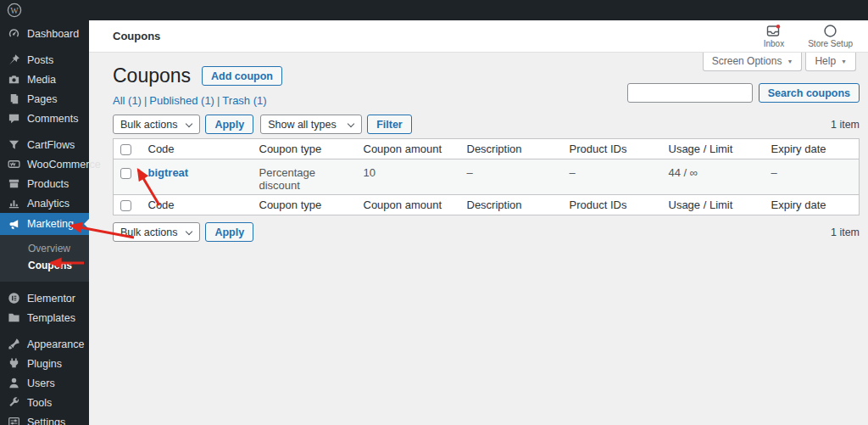 Image resolution: width=868 pixels, height=425 pixels. What do you see at coordinates (14, 144) in the screenshot?
I see `funnel-icon` at bounding box center [14, 144].